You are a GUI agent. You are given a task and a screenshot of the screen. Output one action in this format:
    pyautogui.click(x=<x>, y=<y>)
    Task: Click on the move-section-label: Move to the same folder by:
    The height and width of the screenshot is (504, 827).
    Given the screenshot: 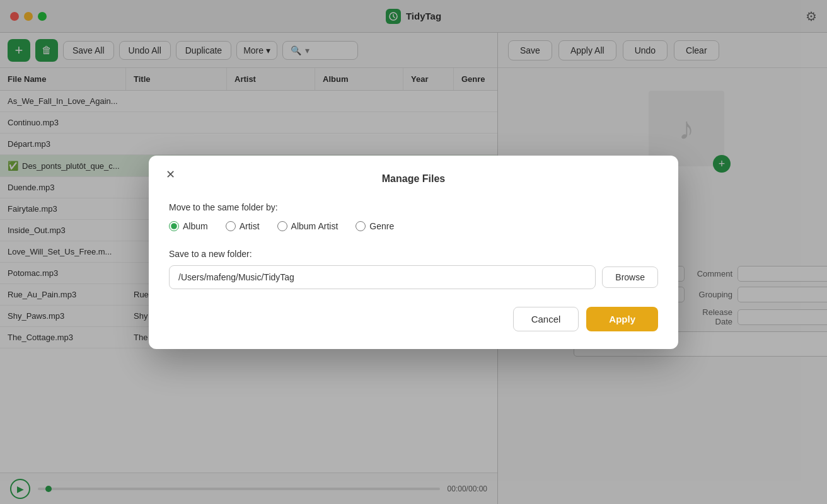 What is the action you would take?
    pyautogui.click(x=414, y=207)
    